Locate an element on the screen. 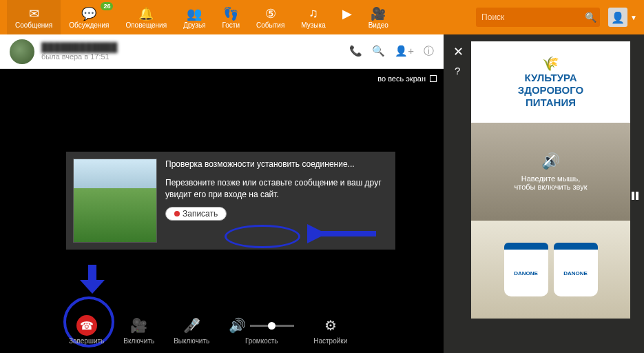  nav-label: Сообщения is located at coordinates (34, 25).